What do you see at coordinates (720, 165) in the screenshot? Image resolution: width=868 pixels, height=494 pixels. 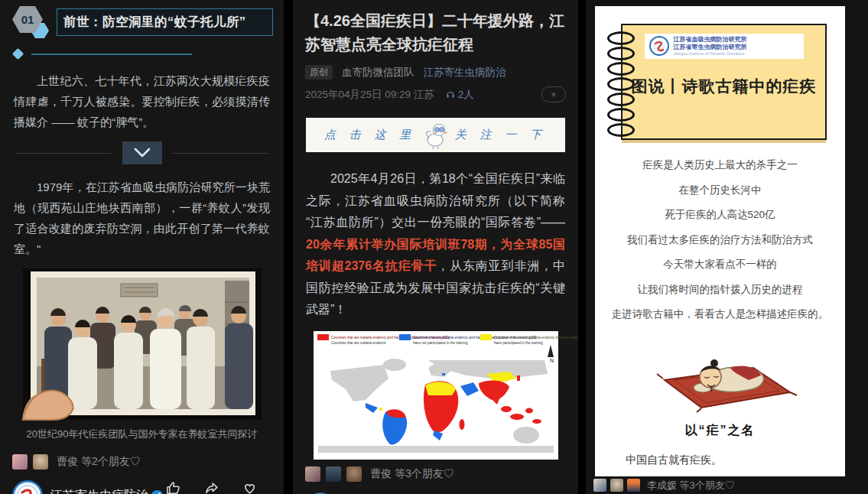 I see `intro-line: 疟疾是人类历史上最大的杀手之一` at bounding box center [720, 165].